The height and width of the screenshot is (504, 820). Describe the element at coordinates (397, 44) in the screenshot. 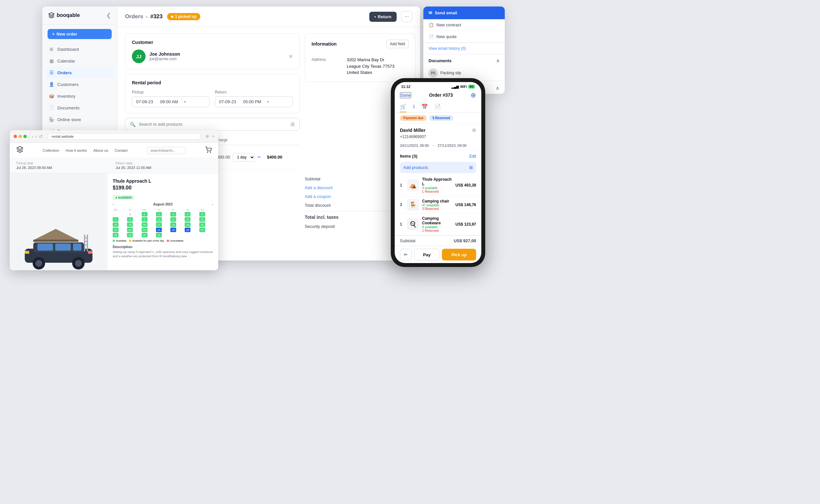

I see `add-field-button: Add field` at that location.